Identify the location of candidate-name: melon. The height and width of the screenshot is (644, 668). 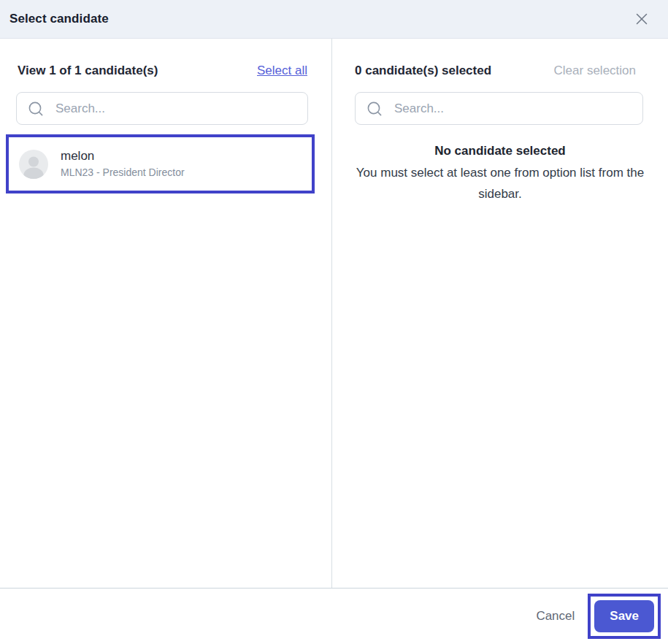
(123, 156).